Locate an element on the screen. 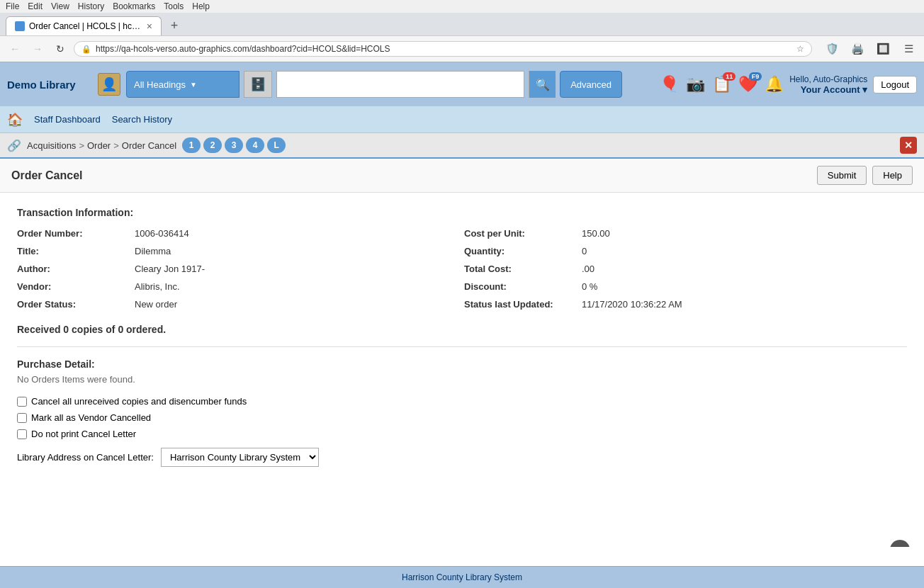  extension-icon: 🔲 is located at coordinates (883, 49).